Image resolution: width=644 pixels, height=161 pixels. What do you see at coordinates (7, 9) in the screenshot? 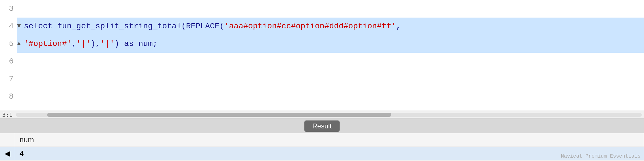
I see `line-number-3: 3` at bounding box center [7, 9].